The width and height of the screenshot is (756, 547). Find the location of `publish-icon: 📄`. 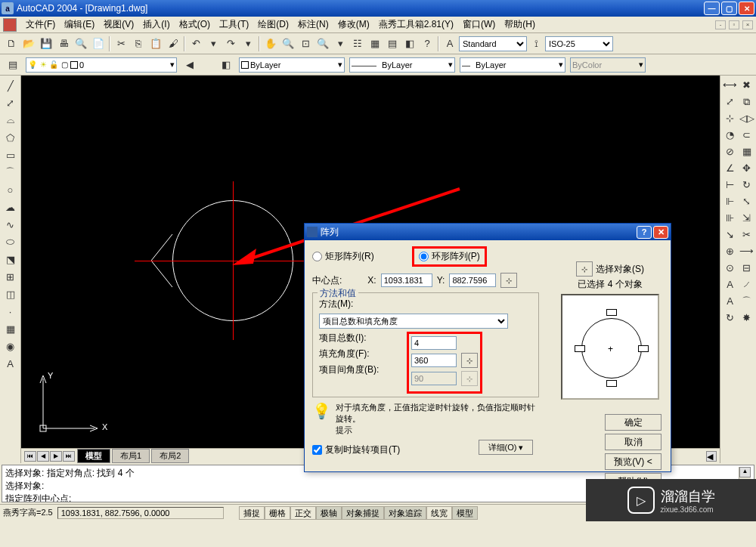

publish-icon: 📄 is located at coordinates (98, 44).